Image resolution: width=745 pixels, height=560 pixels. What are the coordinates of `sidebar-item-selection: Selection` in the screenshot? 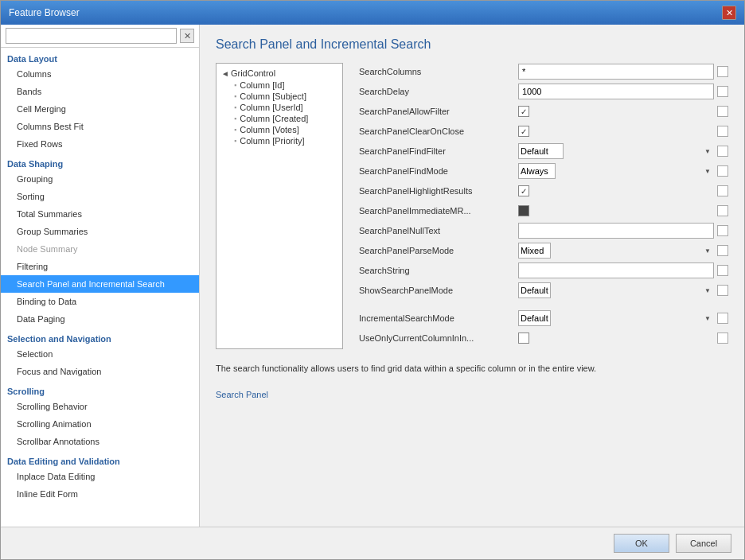 It's located at (100, 354).